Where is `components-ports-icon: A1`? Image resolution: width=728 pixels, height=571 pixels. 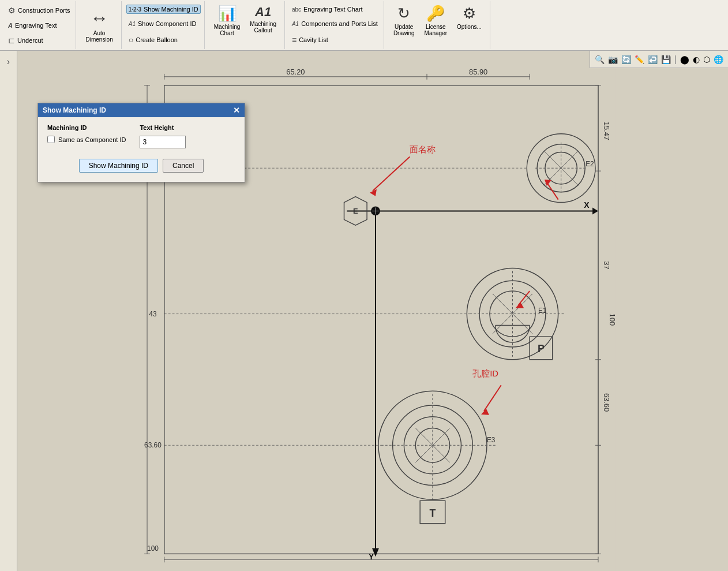 components-ports-icon: A1 is located at coordinates (295, 24).